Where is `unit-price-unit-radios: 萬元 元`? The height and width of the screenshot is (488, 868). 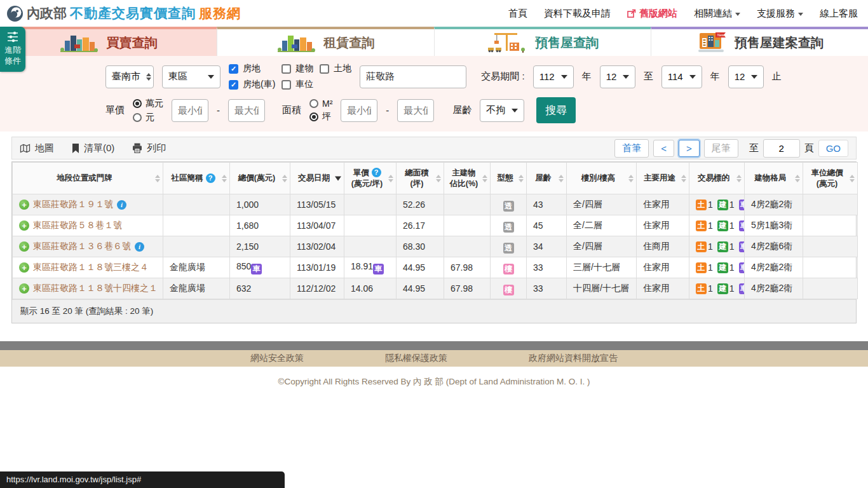
unit-price-unit-radios: 萬元 元 is located at coordinates (148, 111).